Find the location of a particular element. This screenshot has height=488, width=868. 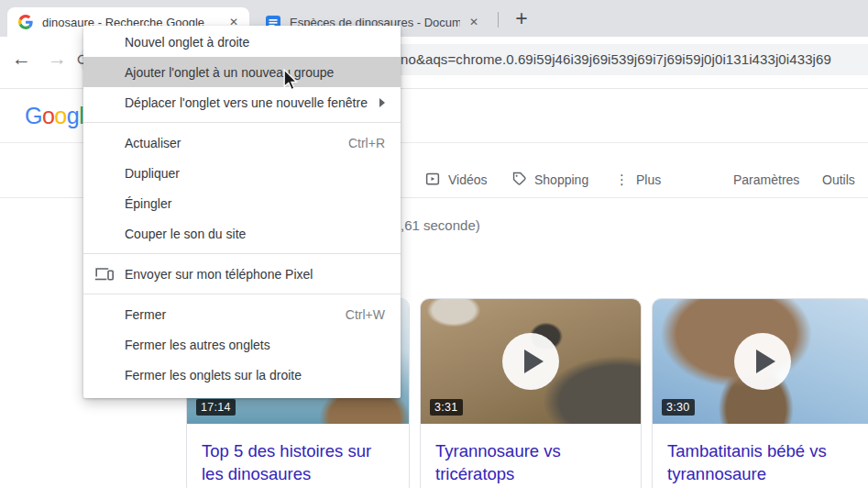

menu-item-label: Fermer is located at coordinates (229, 315).